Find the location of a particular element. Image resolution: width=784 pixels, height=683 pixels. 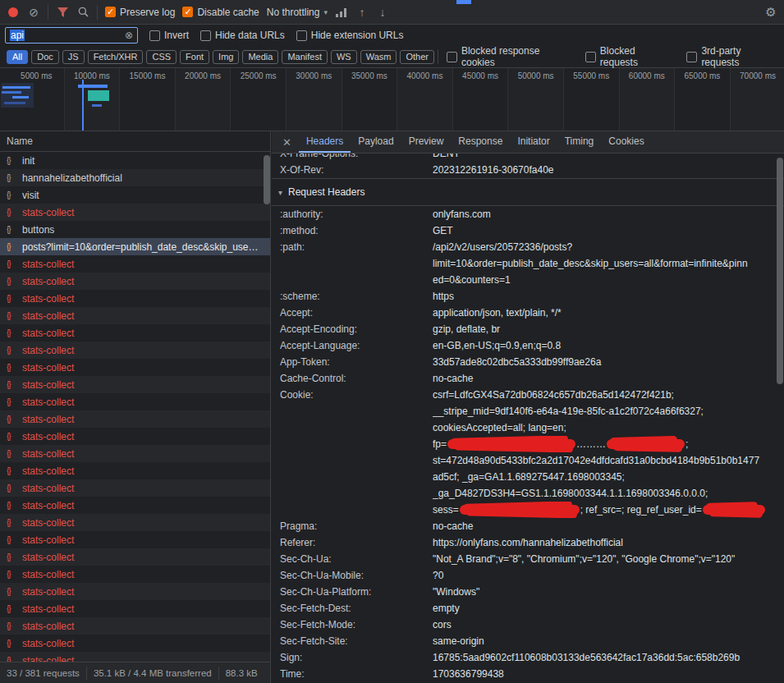

name-column-header: Name is located at coordinates (135, 141).